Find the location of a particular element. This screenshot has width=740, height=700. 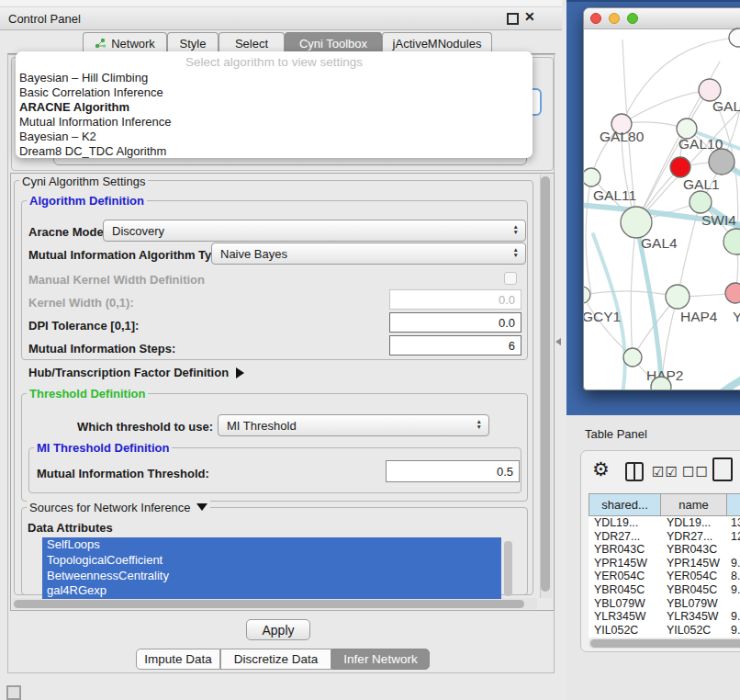

apply-button: Apply is located at coordinates (278, 630).